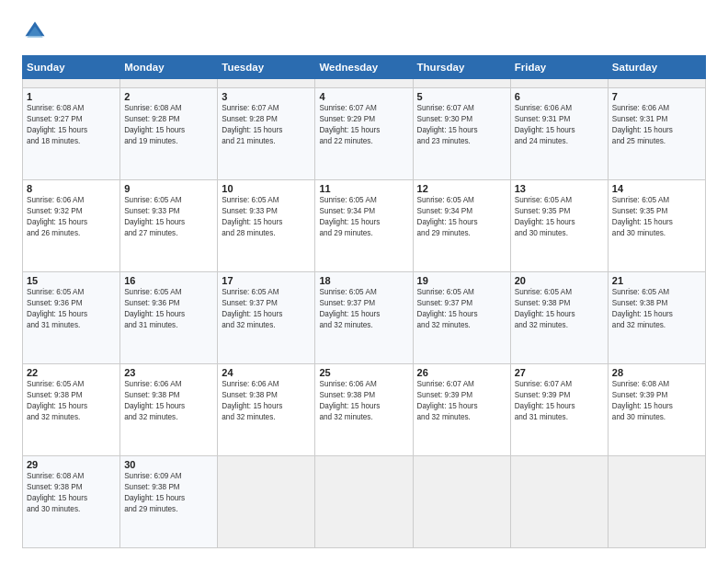 The height and width of the screenshot is (563, 728). I want to click on day-number: 9, so click(169, 189).